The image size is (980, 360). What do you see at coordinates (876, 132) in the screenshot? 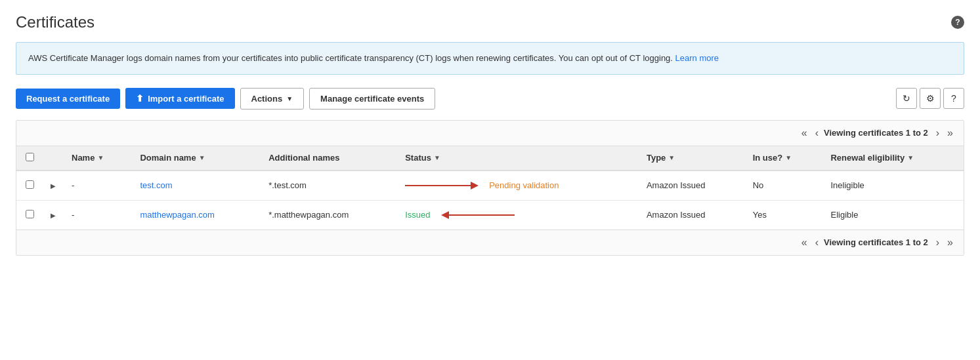
I see `pagination-text-top: Viewing certificates 1 to 2` at bounding box center [876, 132].